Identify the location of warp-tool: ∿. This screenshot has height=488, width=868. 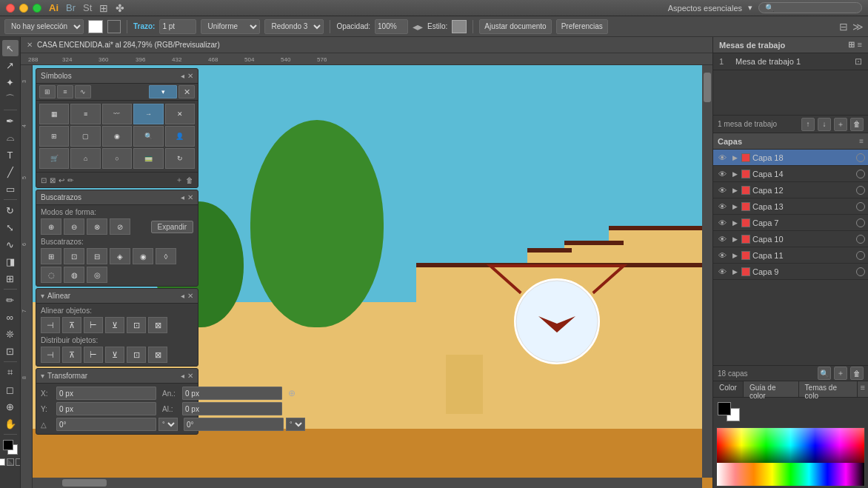
(10, 244).